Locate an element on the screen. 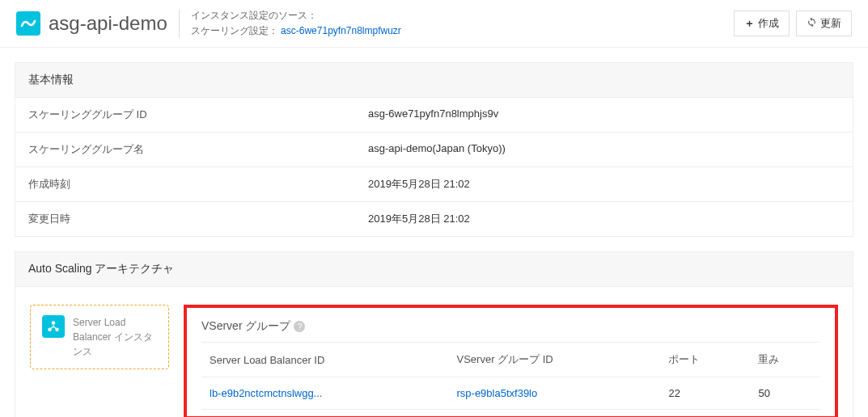 The image size is (868, 417). col-port: ポート is located at coordinates (705, 360).